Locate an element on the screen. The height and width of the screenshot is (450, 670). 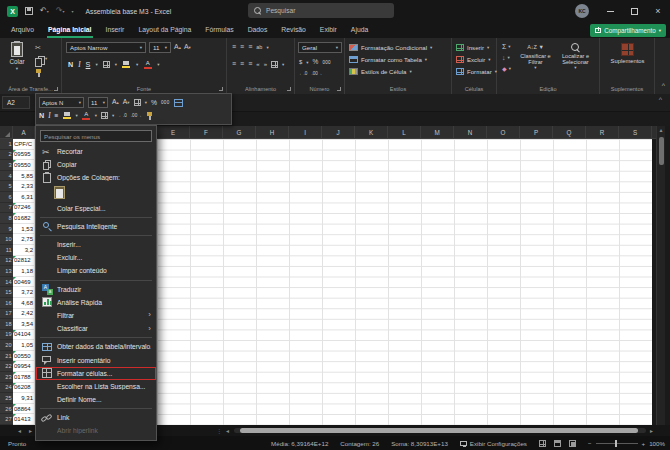
copy-button: ▾ is located at coordinates (41, 60).